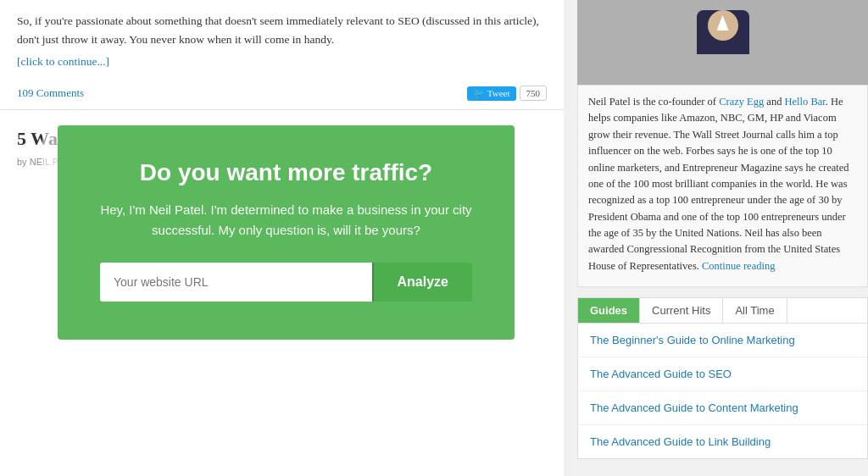 The image size is (868, 476). What do you see at coordinates (287, 220) in the screenshot?
I see `modal-subtitle: Hey, I'm Neil Patel. I'm determined to m…` at bounding box center [287, 220].